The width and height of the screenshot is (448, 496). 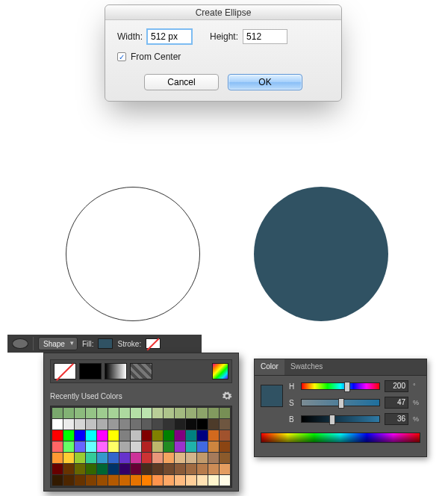 I want to click on stroke-swatch, so click(x=153, y=344).